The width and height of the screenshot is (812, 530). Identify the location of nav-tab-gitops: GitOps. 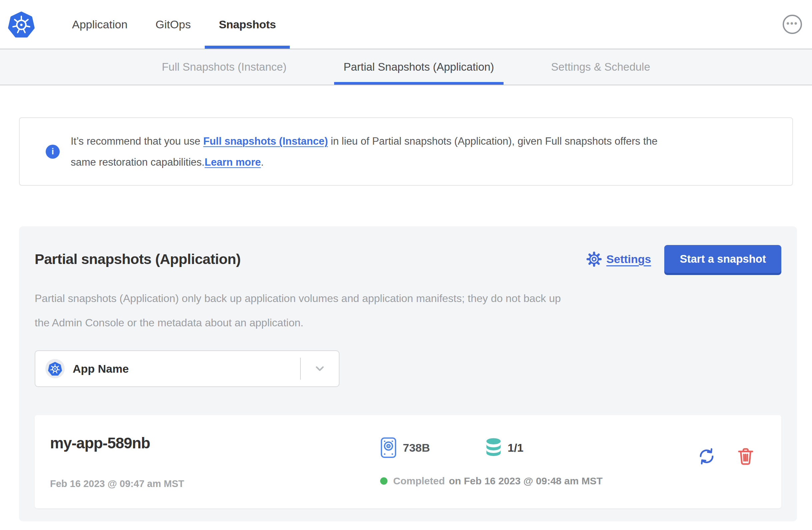
(173, 25).